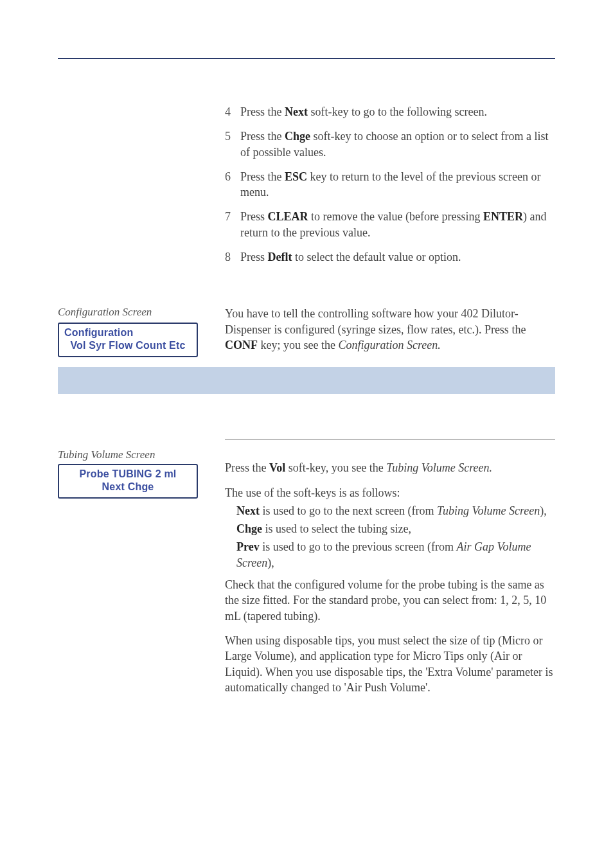 The width and height of the screenshot is (613, 868). I want to click on section-rule, so click(390, 439).